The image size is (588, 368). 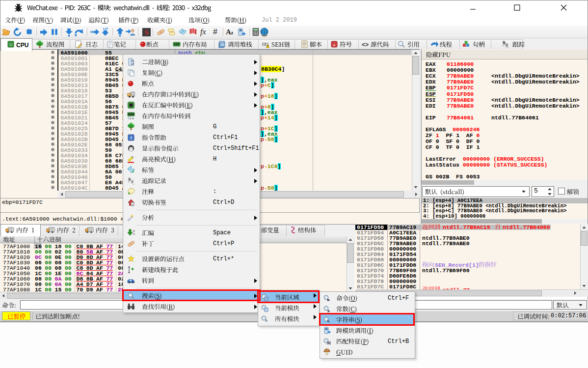 I want to click on svg-text: n, so click(x=133, y=204).